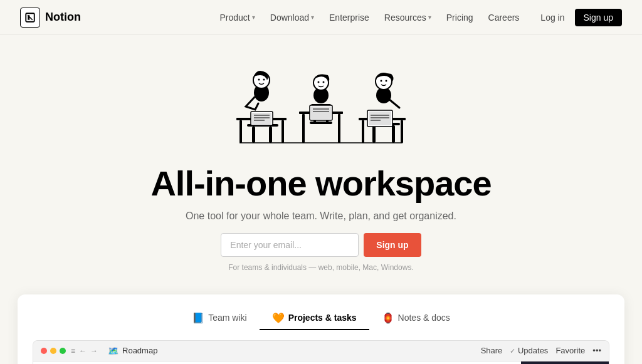 The width and height of the screenshot is (642, 364). Describe the element at coordinates (292, 18) in the screenshot. I see `nav-download: Download ▾` at that location.